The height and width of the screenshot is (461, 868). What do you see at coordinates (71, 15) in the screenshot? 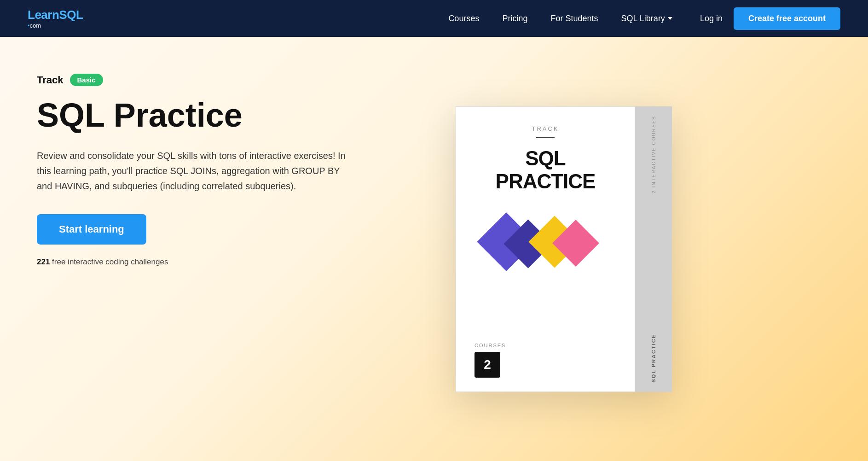
I see `logo-sql: SQL` at bounding box center [71, 15].